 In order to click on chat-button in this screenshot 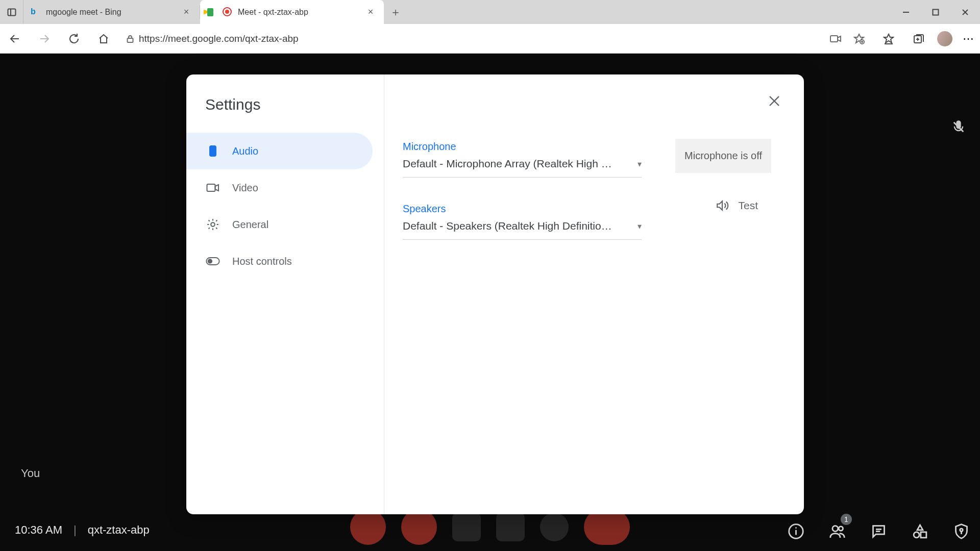, I will do `click(879, 533)`.